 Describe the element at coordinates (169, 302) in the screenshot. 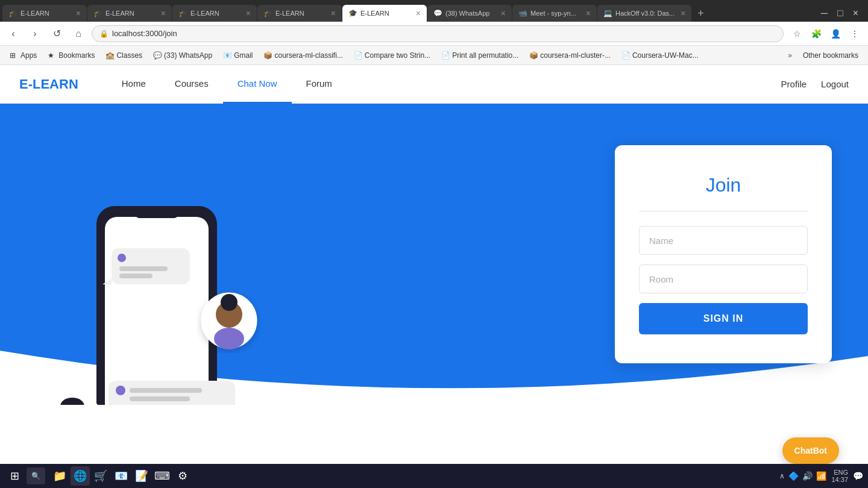

I see `phone-illustration` at that location.